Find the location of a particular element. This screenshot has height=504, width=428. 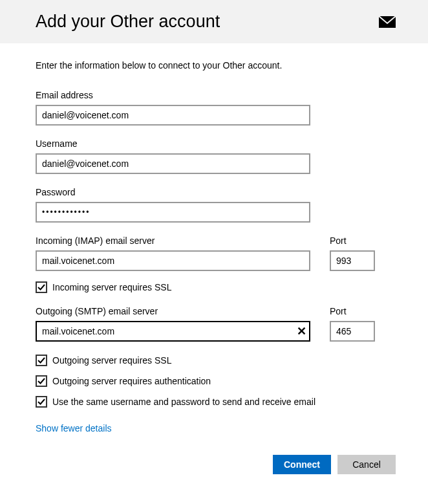

password-label: Password is located at coordinates (216, 192).